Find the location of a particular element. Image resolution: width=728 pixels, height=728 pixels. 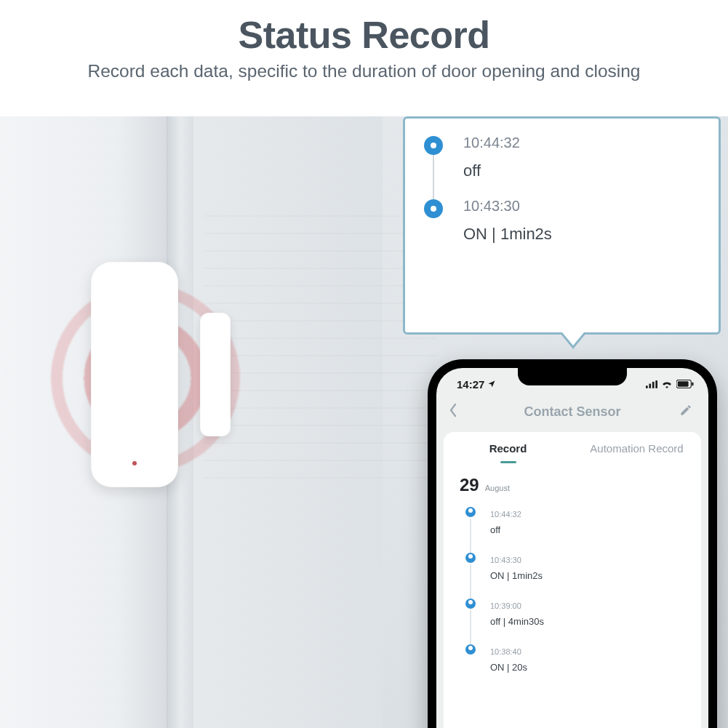

timeline-time: 10:38:40 is located at coordinates (588, 652).